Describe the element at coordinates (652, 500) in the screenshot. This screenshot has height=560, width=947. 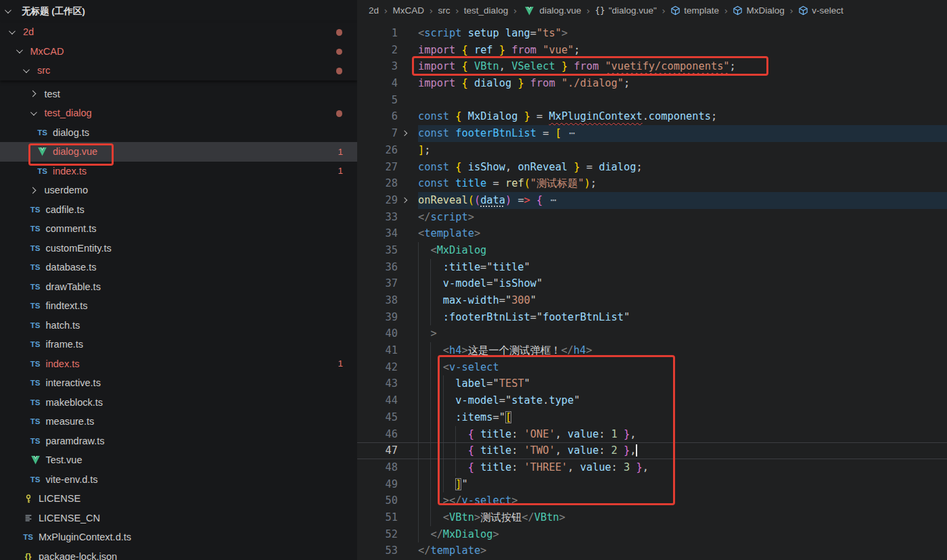
I see `code-line-50: 50 ></v-select>` at that location.